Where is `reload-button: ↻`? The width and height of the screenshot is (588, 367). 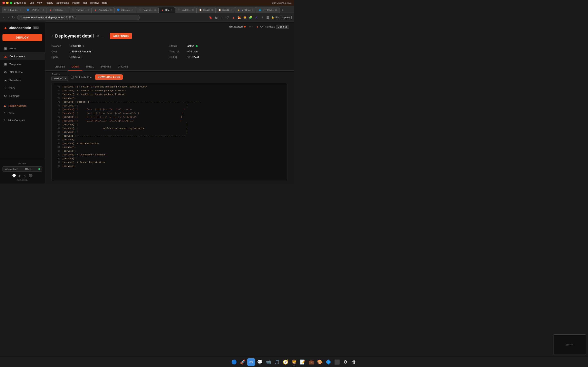 reload-button: ↻ is located at coordinates (13, 17).